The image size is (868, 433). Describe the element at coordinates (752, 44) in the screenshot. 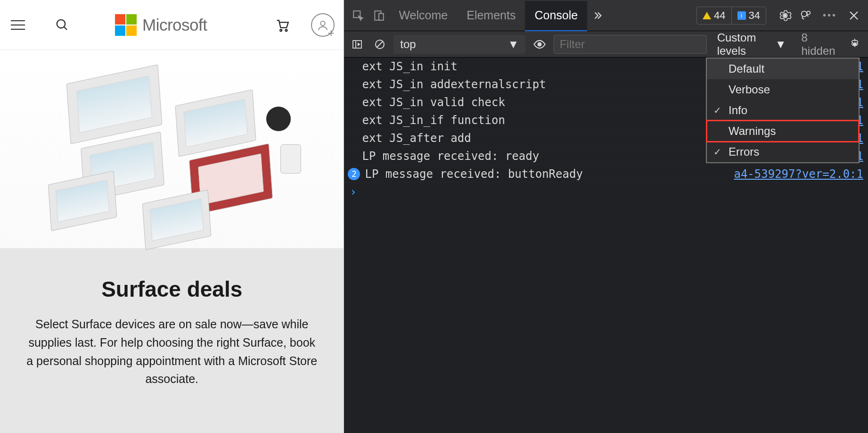

I see `log-levels-dropdown: Custom levels ▼` at that location.